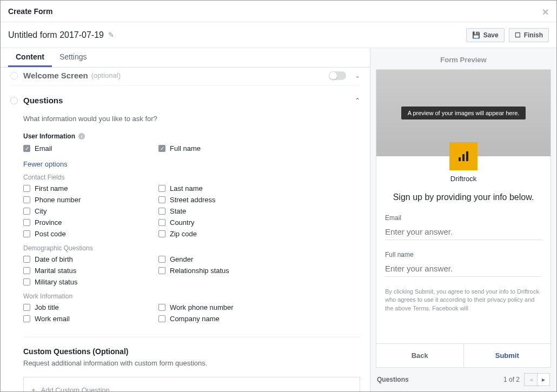  What do you see at coordinates (226, 223) in the screenshot?
I see `checkbox-country: Country` at bounding box center [226, 223].